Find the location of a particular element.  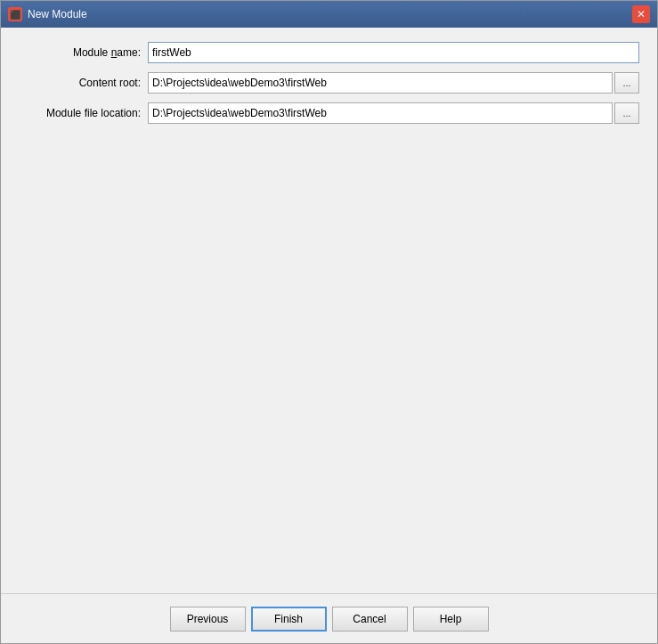

finish-button: Finish is located at coordinates (288, 619).